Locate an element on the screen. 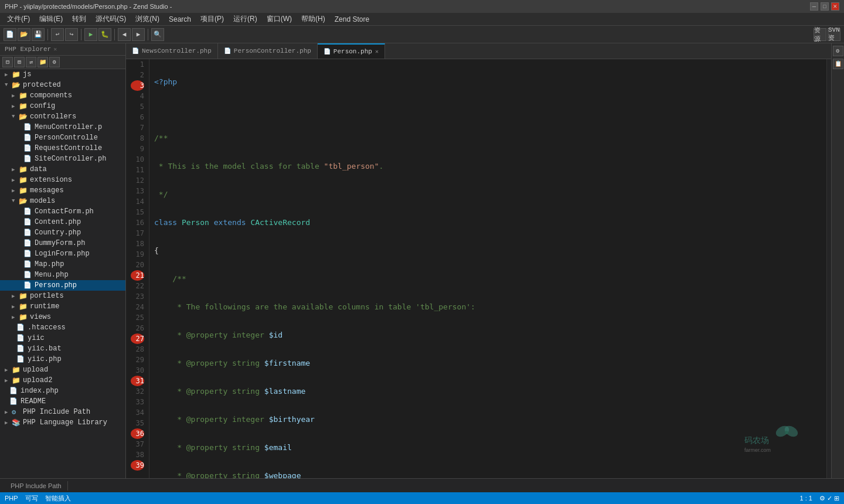  sidebar-title: PHP Explorer is located at coordinates (28, 49).